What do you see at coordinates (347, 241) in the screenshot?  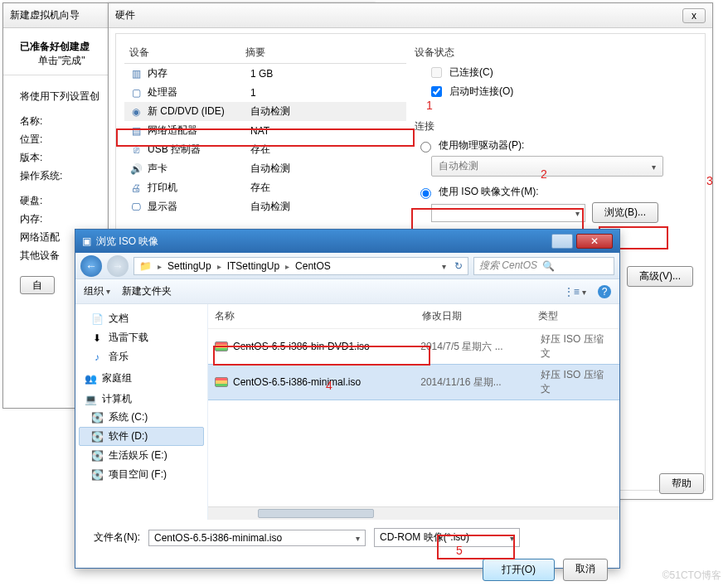 I see `browse-titlebar: ▣ 浏览 ISO 映像 ✕` at bounding box center [347, 241].